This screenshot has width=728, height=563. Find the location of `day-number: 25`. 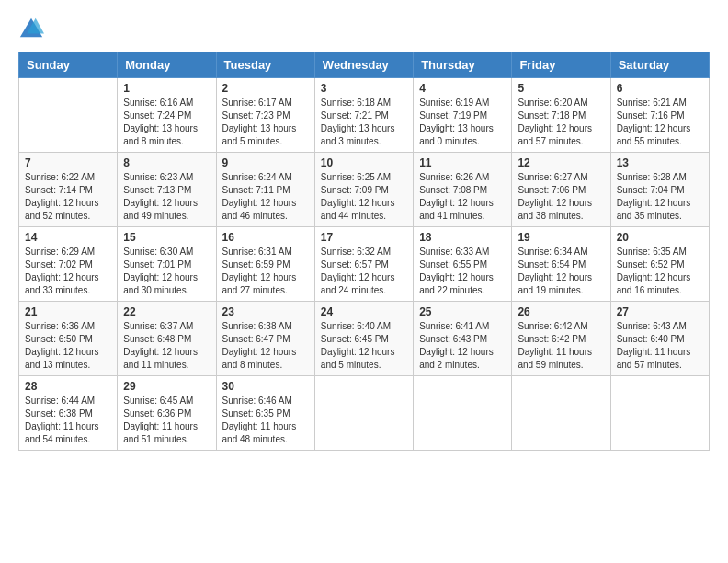

day-number: 25 is located at coordinates (462, 312).